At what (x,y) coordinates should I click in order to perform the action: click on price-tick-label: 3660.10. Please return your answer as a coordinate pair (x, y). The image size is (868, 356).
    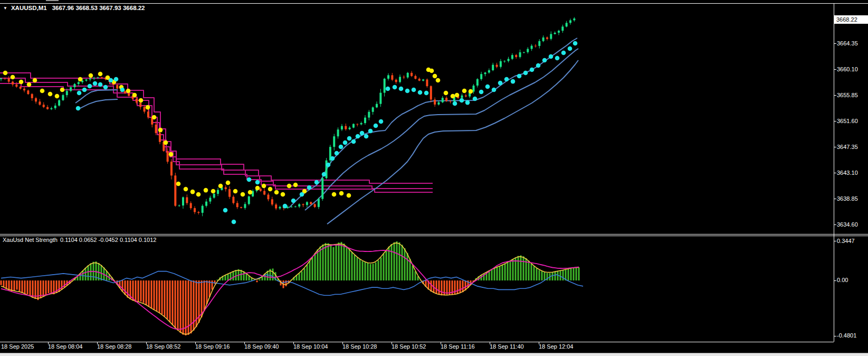
    Looking at the image, I should click on (847, 69).